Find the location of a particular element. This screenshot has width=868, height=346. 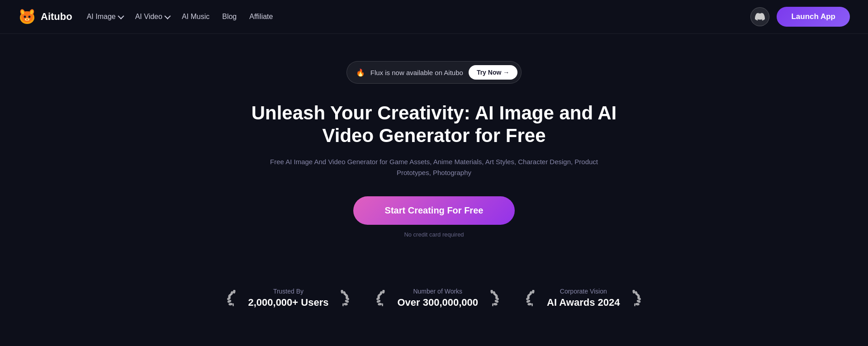

stat-value-awards: AI Awards 2024 is located at coordinates (583, 303).